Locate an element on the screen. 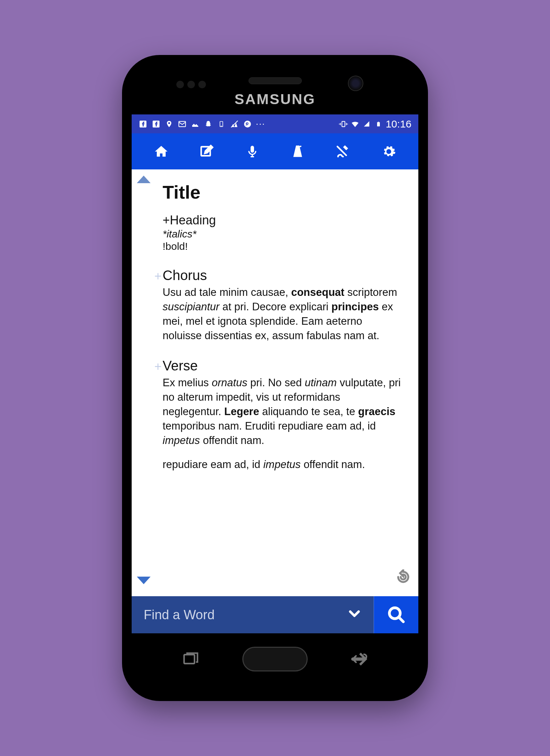 Image resolution: width=550 pixels, height=756 pixels. search-button is located at coordinates (396, 615).